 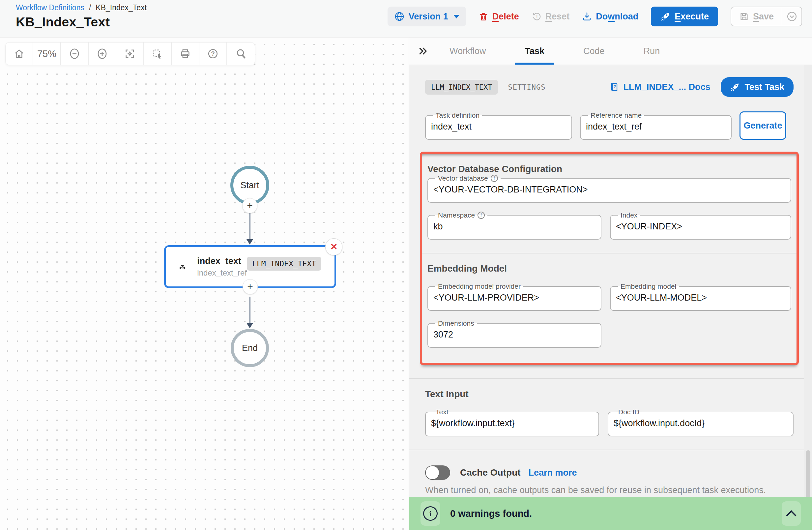 What do you see at coordinates (284, 263) in the screenshot?
I see `task-node-type-badge: LLM_INDEX_TEXT` at bounding box center [284, 263].